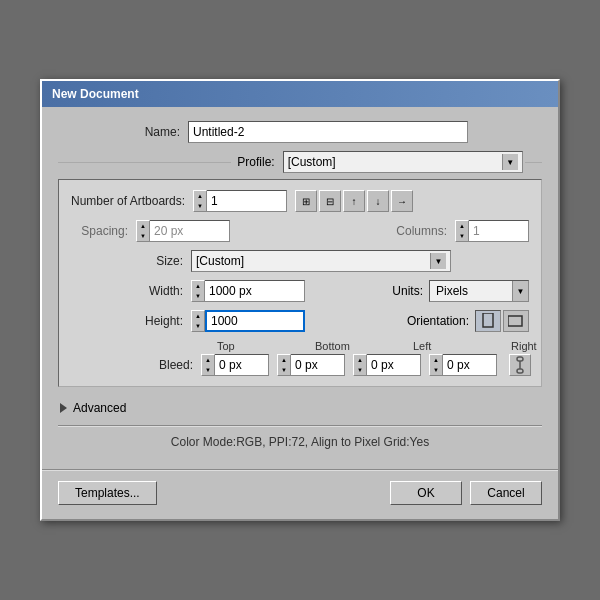 The width and height of the screenshot is (600, 600). What do you see at coordinates (506, 493) in the screenshot?
I see `cancel-button: Cancel` at bounding box center [506, 493].